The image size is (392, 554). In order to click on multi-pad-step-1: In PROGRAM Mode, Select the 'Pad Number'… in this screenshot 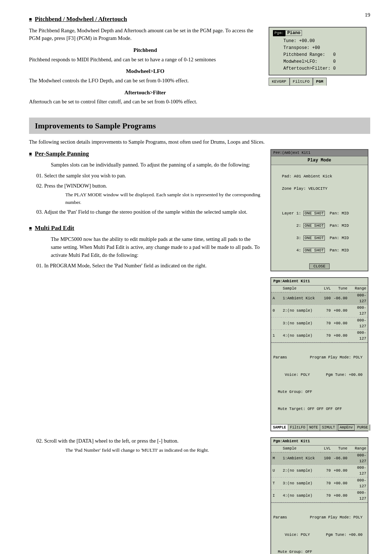, I will do `click(149, 266)`.